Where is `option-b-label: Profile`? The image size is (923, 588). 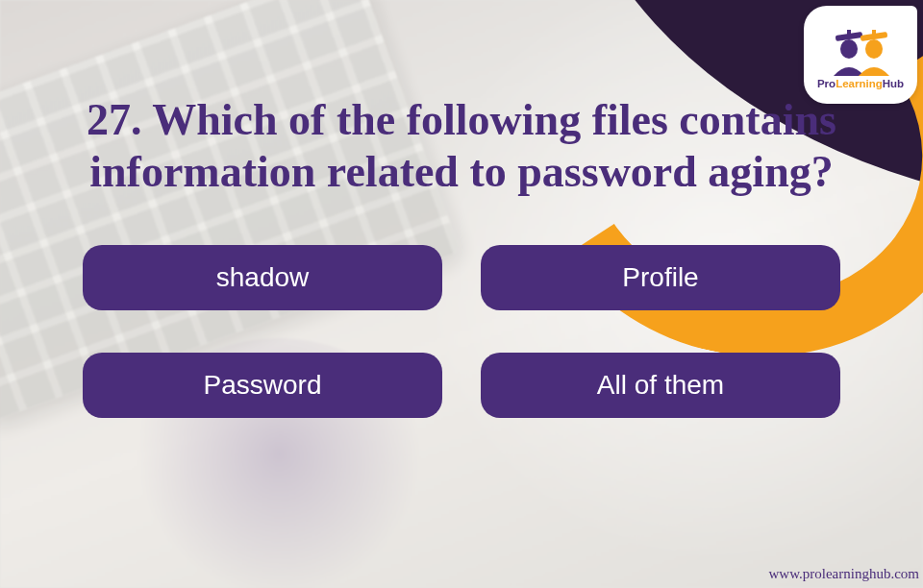
option-b-label: Profile is located at coordinates (660, 278).